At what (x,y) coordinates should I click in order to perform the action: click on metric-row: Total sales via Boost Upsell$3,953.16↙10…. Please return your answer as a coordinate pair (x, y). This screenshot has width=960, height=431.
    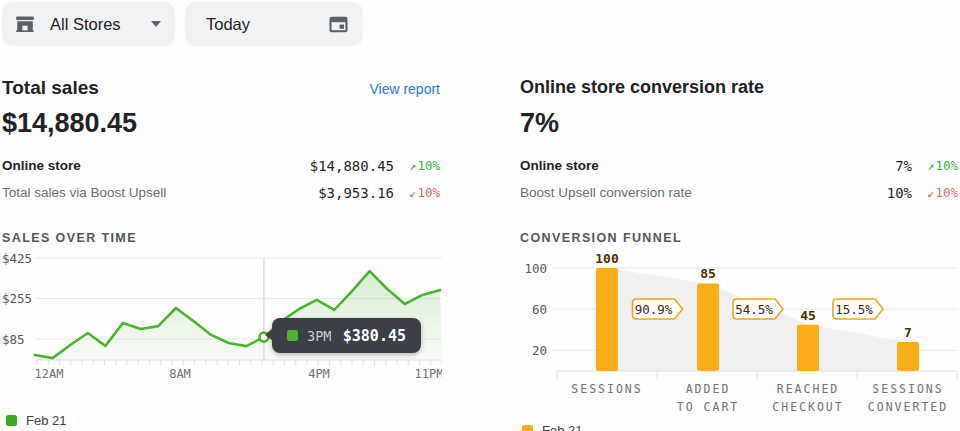
    Looking at the image, I should click on (221, 192).